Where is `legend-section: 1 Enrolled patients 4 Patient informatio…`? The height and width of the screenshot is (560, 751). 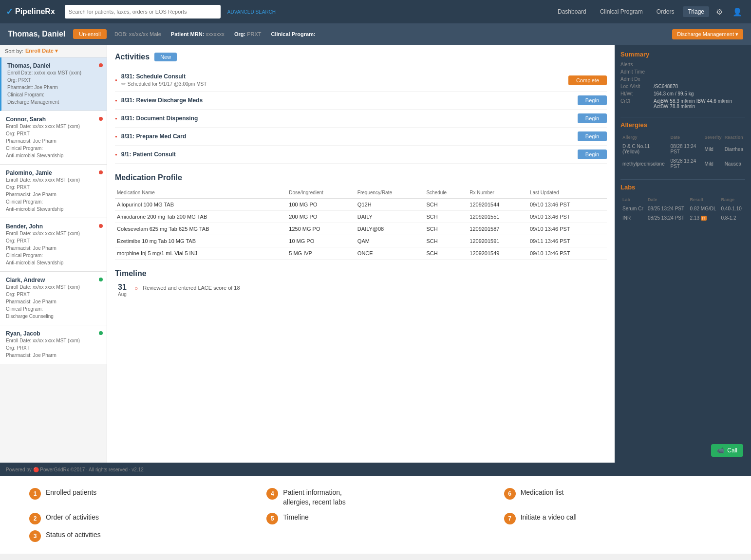 legend-section: 1 Enrolled patients 4 Patient informatio… is located at coordinates (376, 515).